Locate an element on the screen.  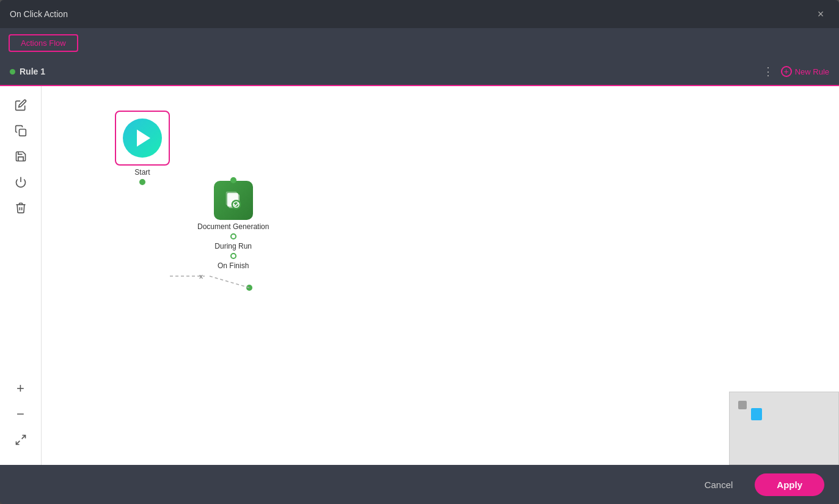
rule-status-dot is located at coordinates (12, 72).